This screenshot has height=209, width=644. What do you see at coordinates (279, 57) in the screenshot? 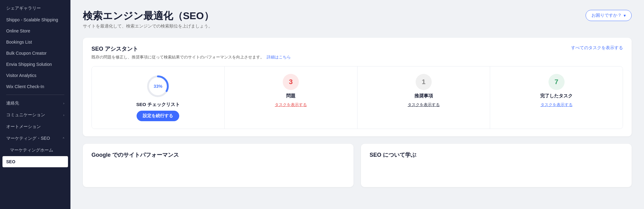
I see `detail-link: 詳細はこちら` at bounding box center [279, 57].